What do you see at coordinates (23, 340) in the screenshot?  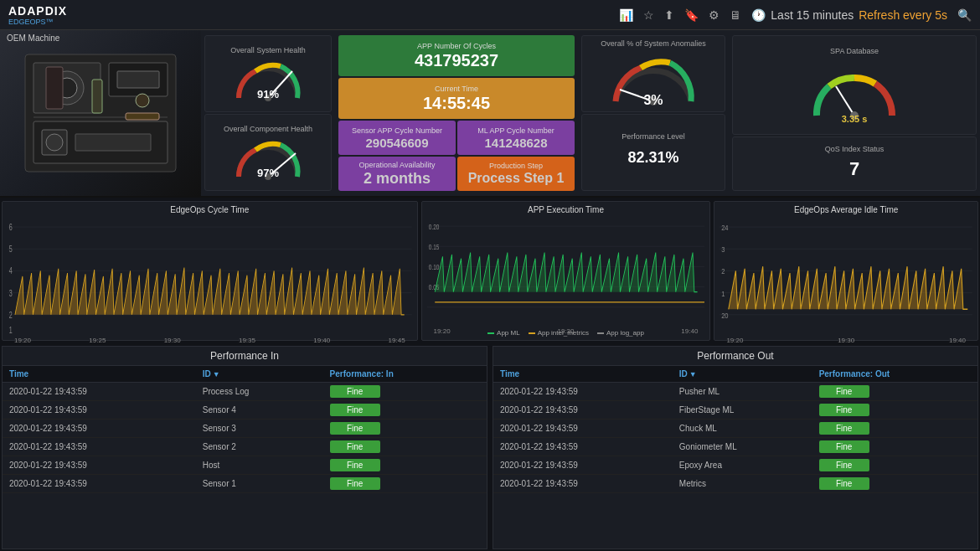 I see `x-label-0: 19:20` at bounding box center [23, 340].